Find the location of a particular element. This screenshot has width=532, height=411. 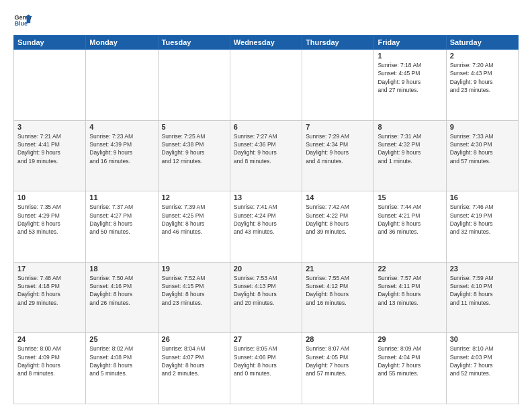

day-number: 15 is located at coordinates (410, 197).